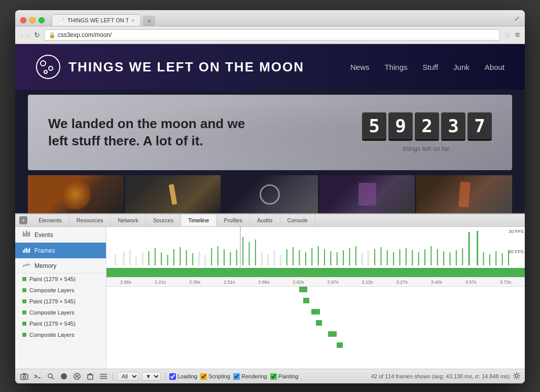  Describe the element at coordinates (270, 221) in the screenshot. I see `devtools-tabs: × Elements Resources Network Sources Tim…` at that location.